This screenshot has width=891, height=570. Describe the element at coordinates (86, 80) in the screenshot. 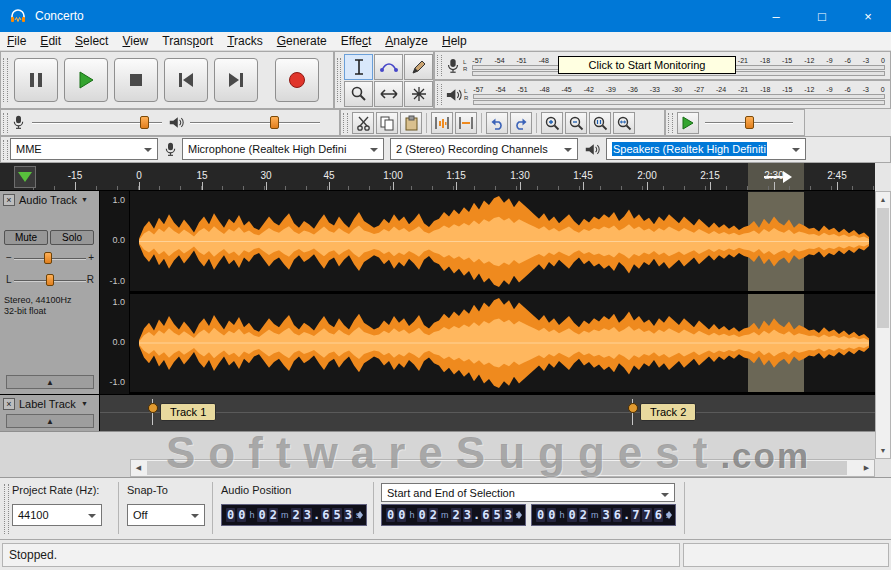

I see `play-button` at that location.